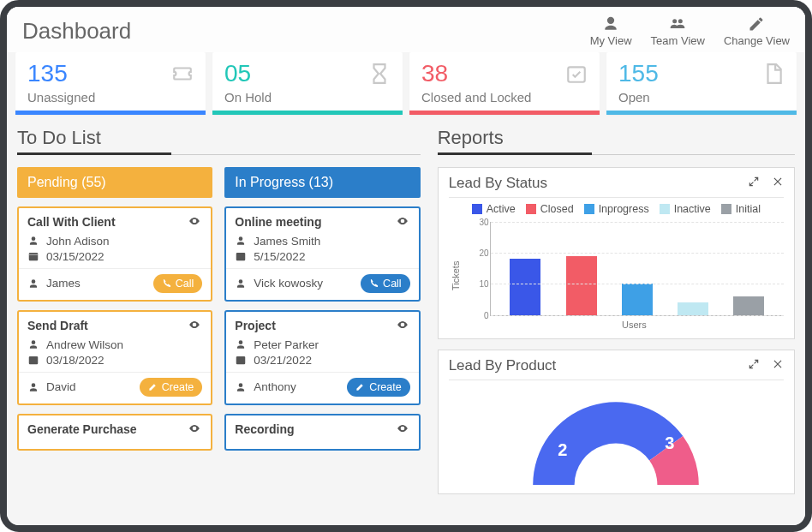 Image resolution: width=812 pixels, height=532 pixels. Describe the element at coordinates (612, 31) in the screenshot. I see `my-view-button: My View` at that location.